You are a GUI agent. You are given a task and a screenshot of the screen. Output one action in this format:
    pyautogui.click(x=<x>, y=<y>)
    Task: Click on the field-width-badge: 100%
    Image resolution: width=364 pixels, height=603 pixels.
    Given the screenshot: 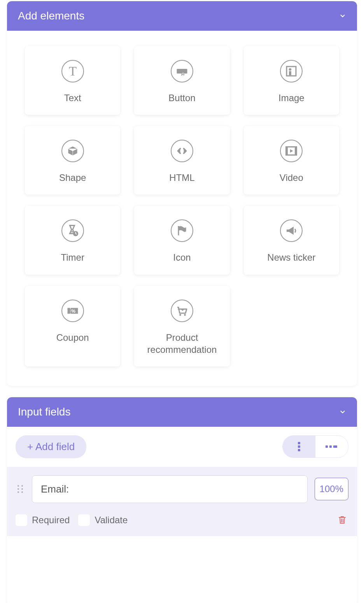 What is the action you would take?
    pyautogui.click(x=331, y=489)
    